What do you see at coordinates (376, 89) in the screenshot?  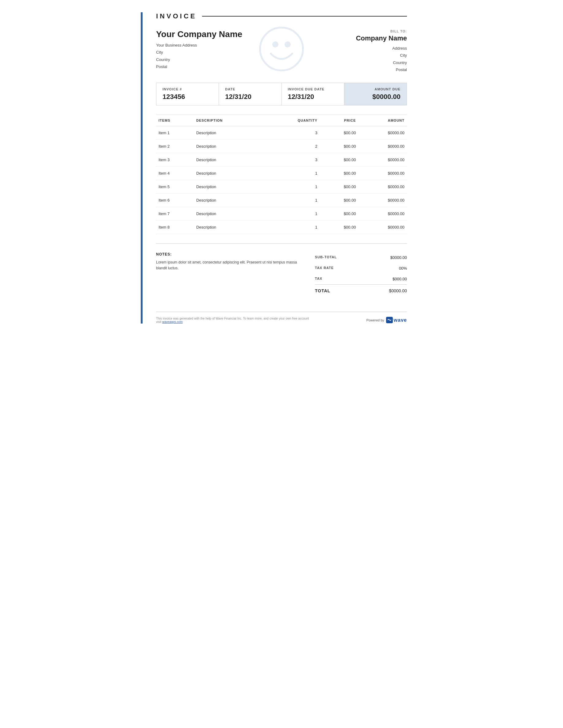 I see `amount-due-label: AMOUNT DUE` at bounding box center [376, 89].